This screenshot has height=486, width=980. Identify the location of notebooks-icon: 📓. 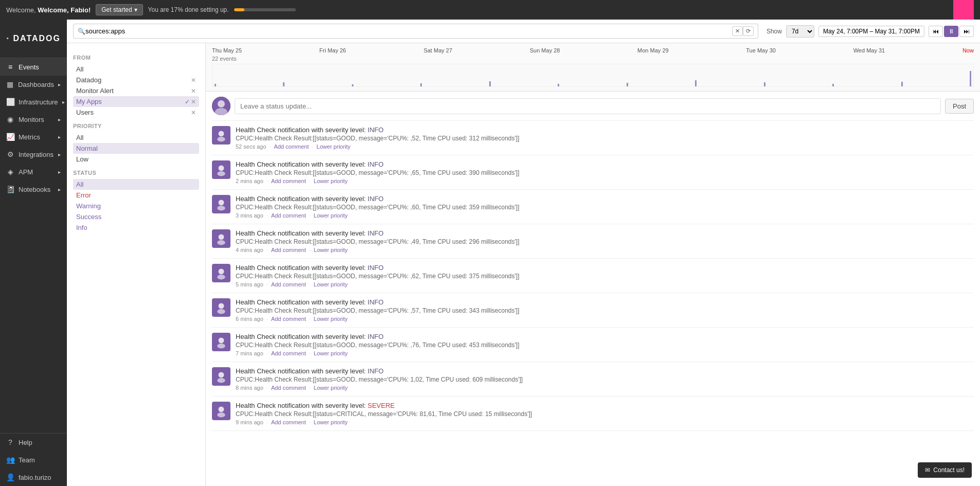
(10, 189).